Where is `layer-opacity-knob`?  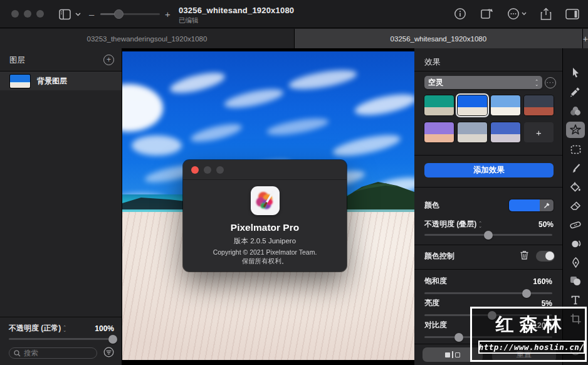 layer-opacity-knob is located at coordinates (113, 339).